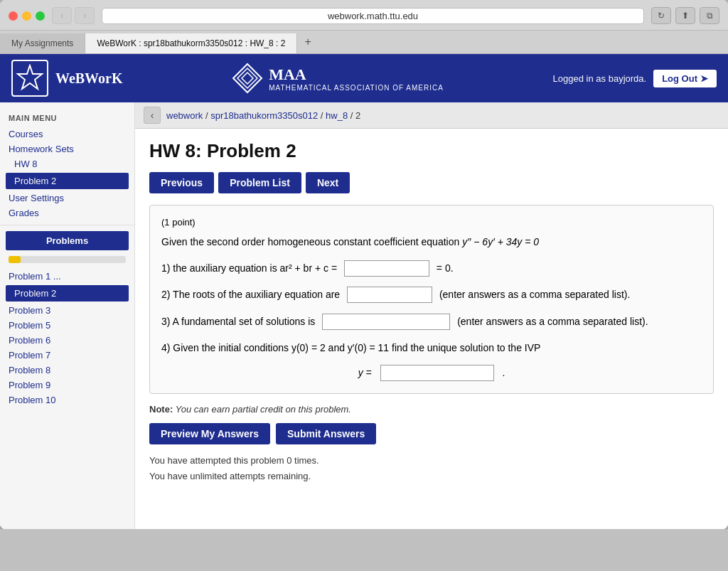  What do you see at coordinates (432, 115) in the screenshot?
I see `breadcrumb-bar: ‹ webwork / spr18bathukorm3350s012 / hw_…` at bounding box center [432, 115].